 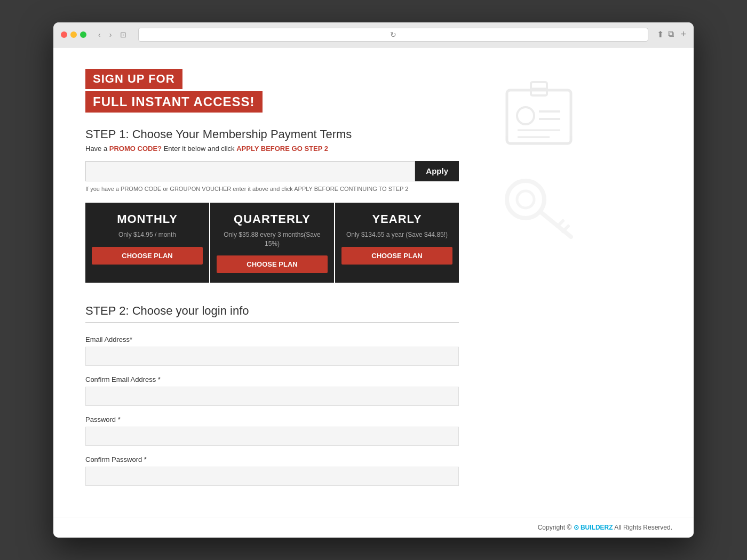 What do you see at coordinates (374, 35) in the screenshot?
I see `browser-chrome: ‹ › ⊡ ↻ ⬆ ⧉ +` at bounding box center [374, 35].